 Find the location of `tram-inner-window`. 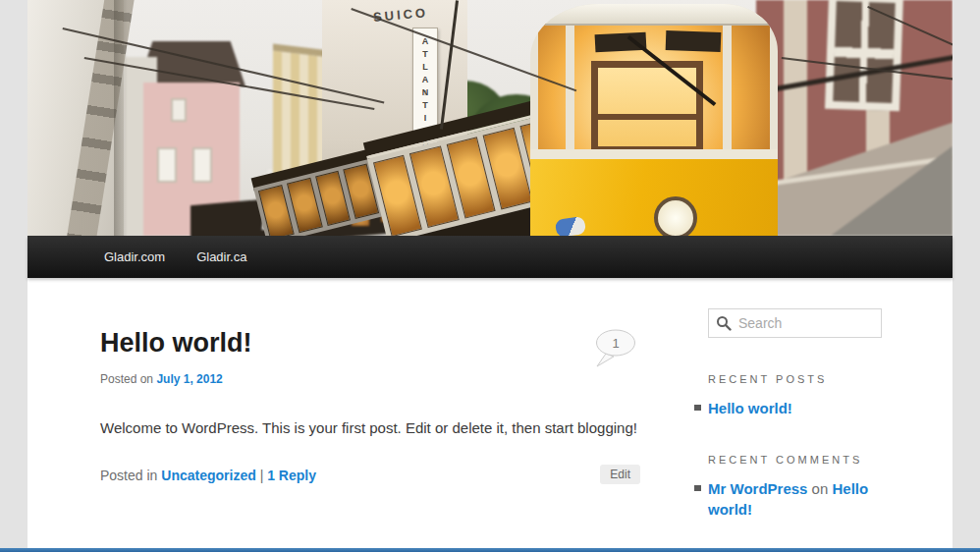

tram-inner-window is located at coordinates (647, 107).